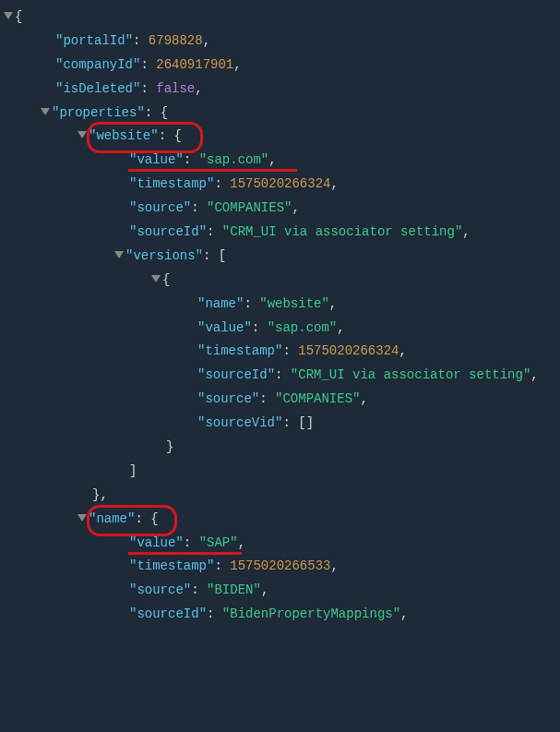 Image resolution: width=560 pixels, height=732 pixels. Describe the element at coordinates (282, 472) in the screenshot. I see `json-line: ]` at that location.